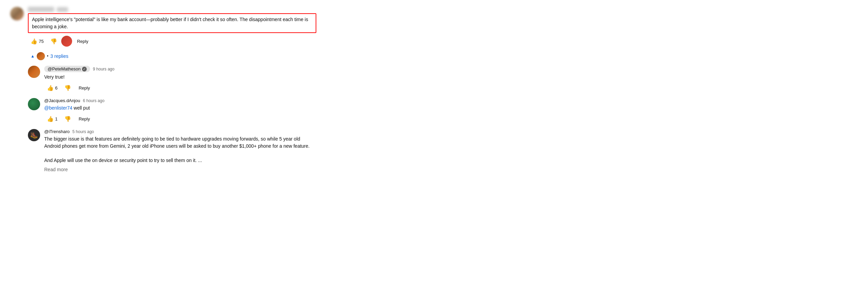 The width and height of the screenshot is (868, 307). I want to click on avatar-small, so click(67, 41).